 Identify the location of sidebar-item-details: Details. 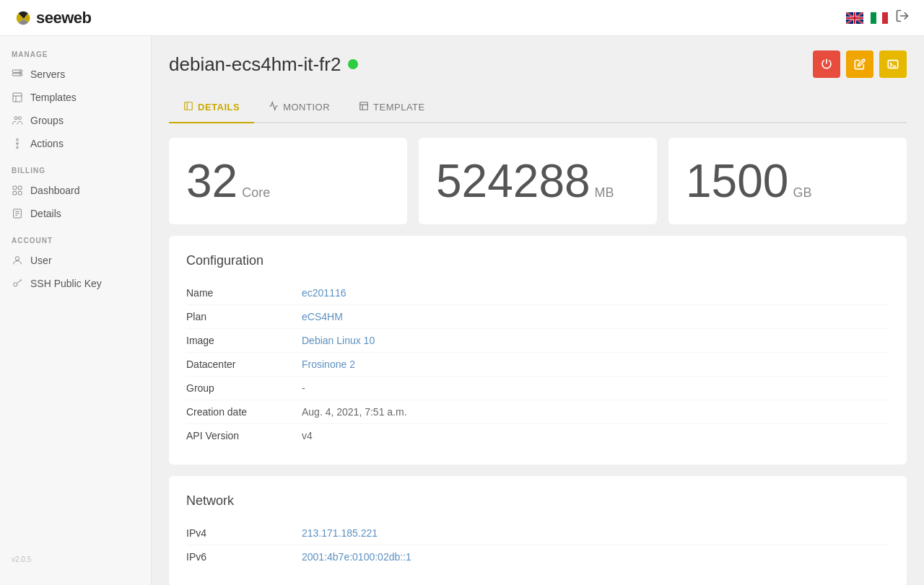
(75, 214).